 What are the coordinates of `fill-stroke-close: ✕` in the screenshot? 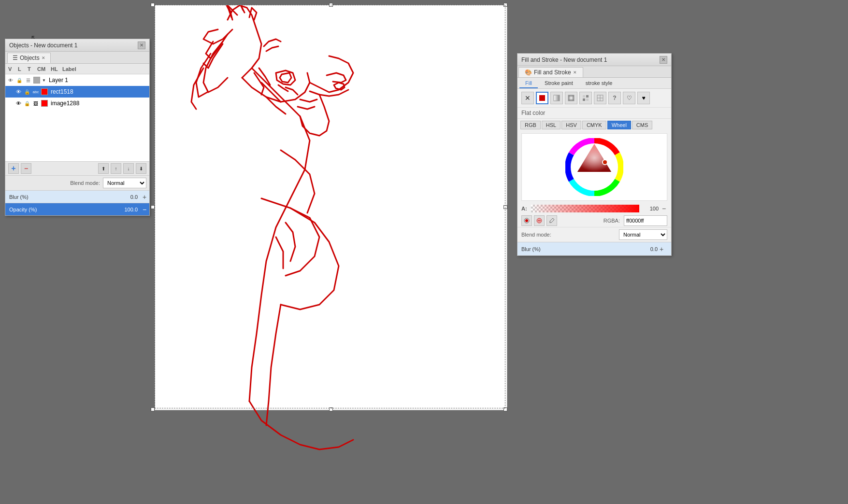 It's located at (663, 60).